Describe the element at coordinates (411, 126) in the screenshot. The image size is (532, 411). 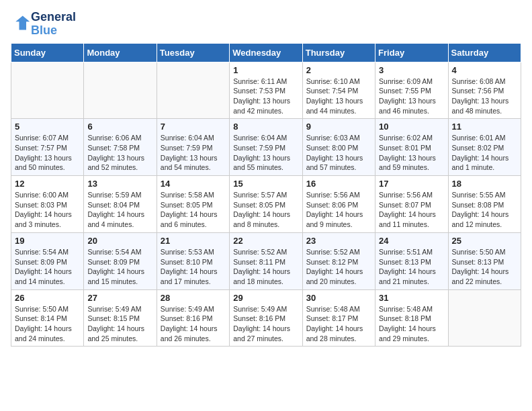
I see `day-number: 10` at that location.